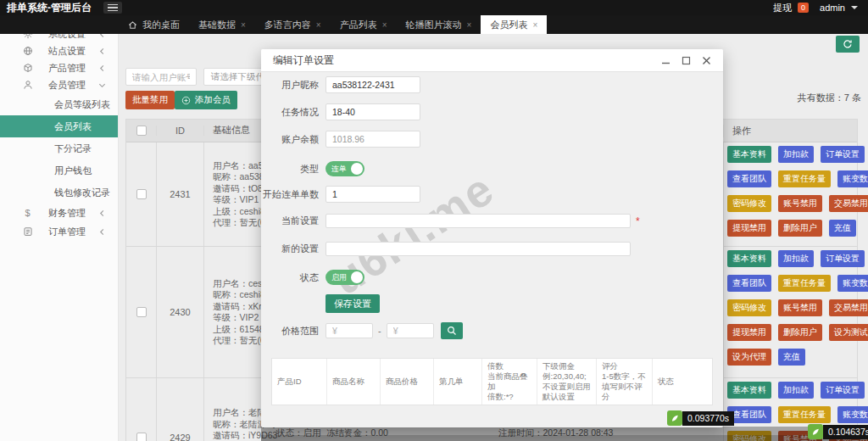 This screenshot has height=441, width=868. What do you see at coordinates (353, 304) in the screenshot?
I see `save-settings-button: 保存设置` at bounding box center [353, 304].